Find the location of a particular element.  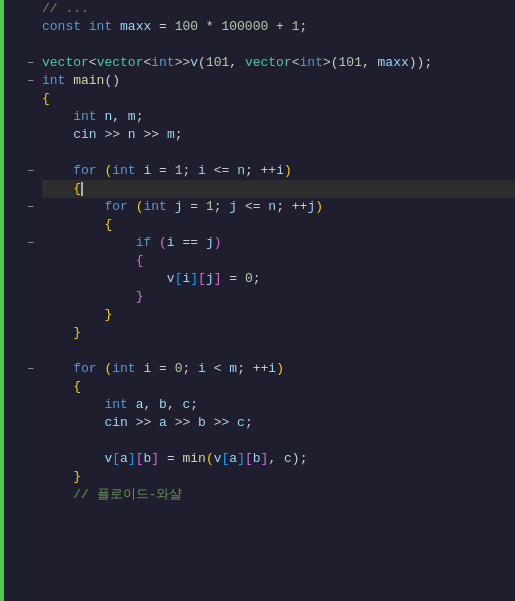

token: * is located at coordinates (210, 26).